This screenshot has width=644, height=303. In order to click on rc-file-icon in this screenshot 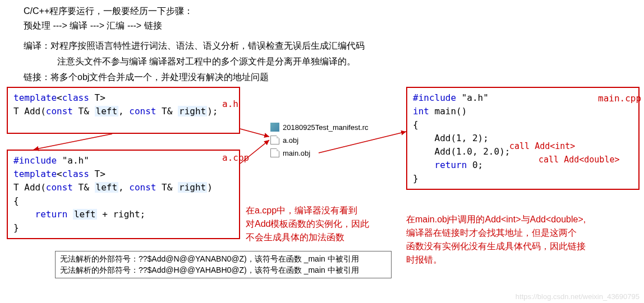, I will do `click(275, 127)`.